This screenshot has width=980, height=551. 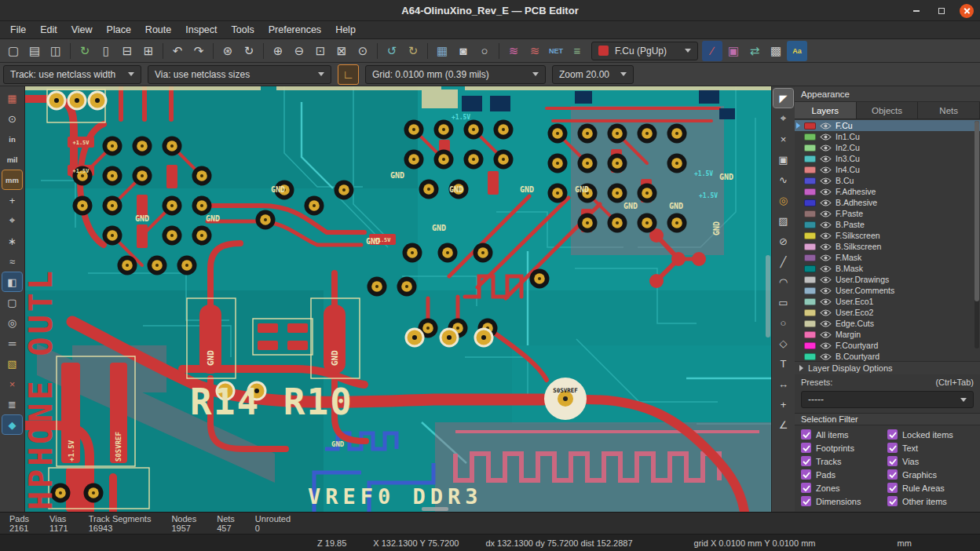 I want to click on layer-row: F.Cu, so click(x=887, y=126).